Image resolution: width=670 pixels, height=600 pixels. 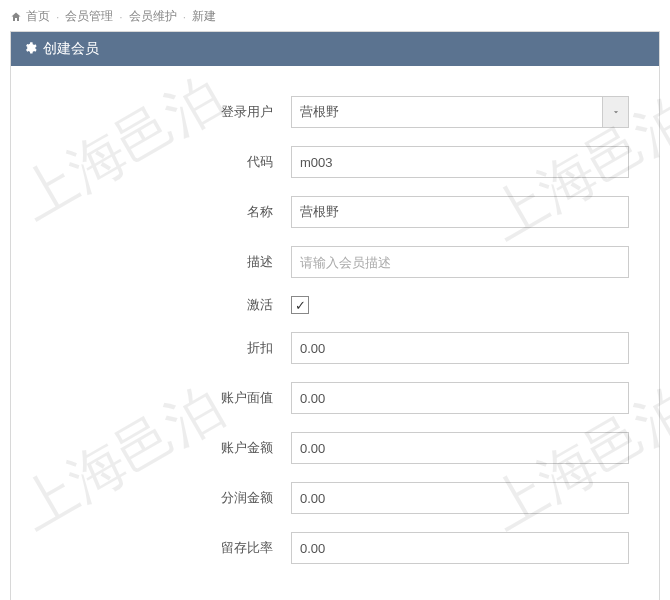 I want to click on form-row-code: 代码, so click(x=335, y=162).